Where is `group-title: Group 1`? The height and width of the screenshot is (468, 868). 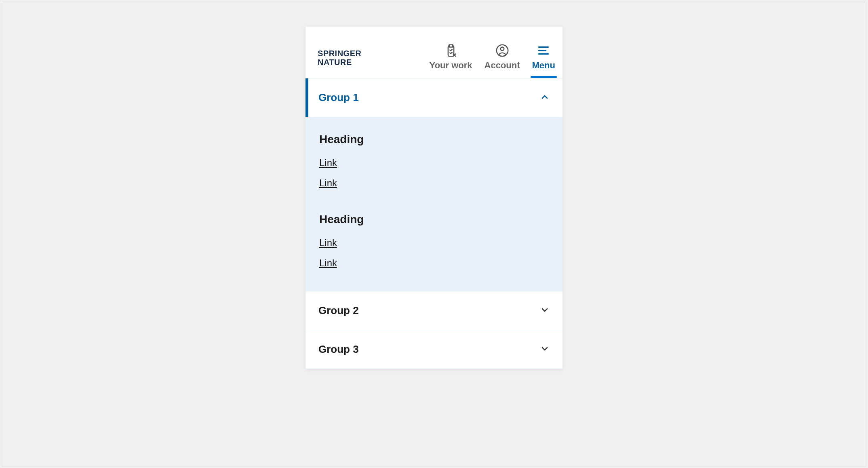 group-title: Group 1 is located at coordinates (339, 98).